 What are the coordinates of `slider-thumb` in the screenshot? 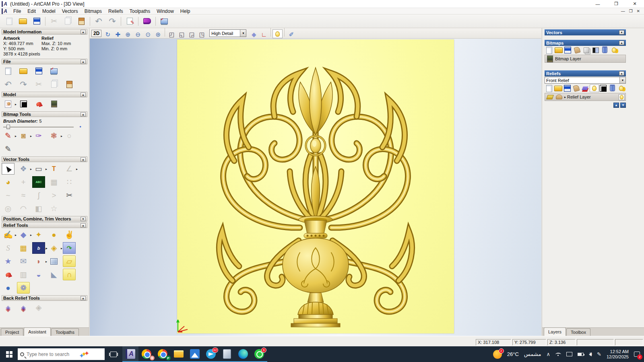 It's located at (8, 127).